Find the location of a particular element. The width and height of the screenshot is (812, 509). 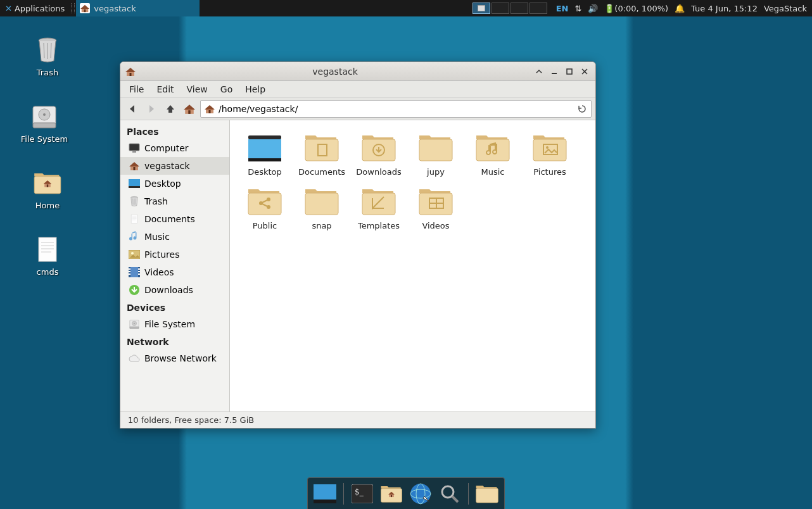

network-icon: ⇅ is located at coordinates (578, 9).